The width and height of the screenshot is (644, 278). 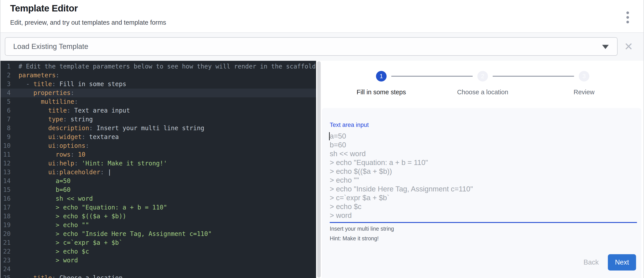 I want to click on load-template-select: Load Existing Template, so click(x=311, y=46).